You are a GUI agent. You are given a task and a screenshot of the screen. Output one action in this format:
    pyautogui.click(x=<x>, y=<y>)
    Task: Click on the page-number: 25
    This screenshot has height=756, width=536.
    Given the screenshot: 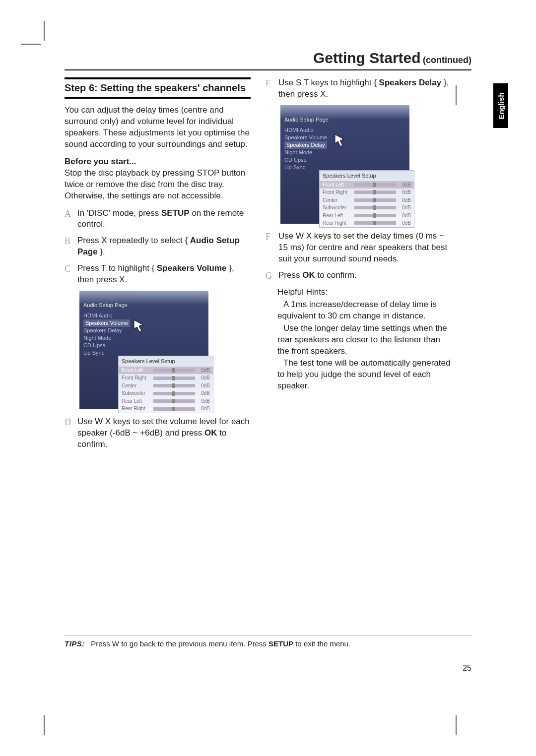 What is the action you would take?
    pyautogui.click(x=467, y=668)
    